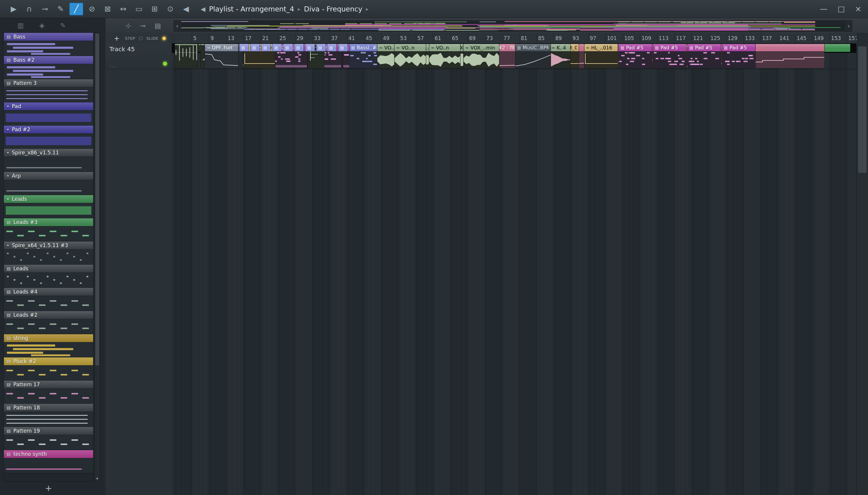  I want to click on slip-tool-icon: ↔, so click(123, 9).